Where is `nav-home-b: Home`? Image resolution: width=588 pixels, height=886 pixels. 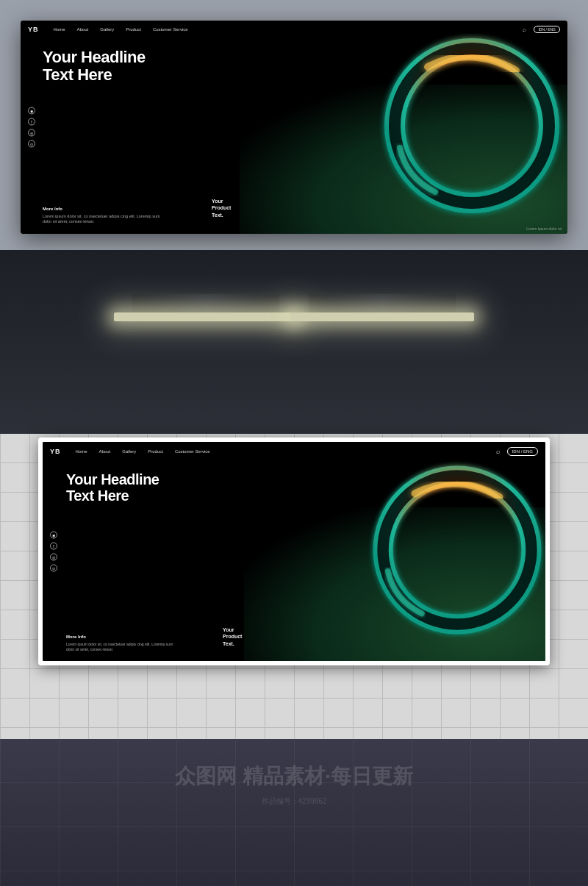
nav-home-b: Home is located at coordinates (82, 451).